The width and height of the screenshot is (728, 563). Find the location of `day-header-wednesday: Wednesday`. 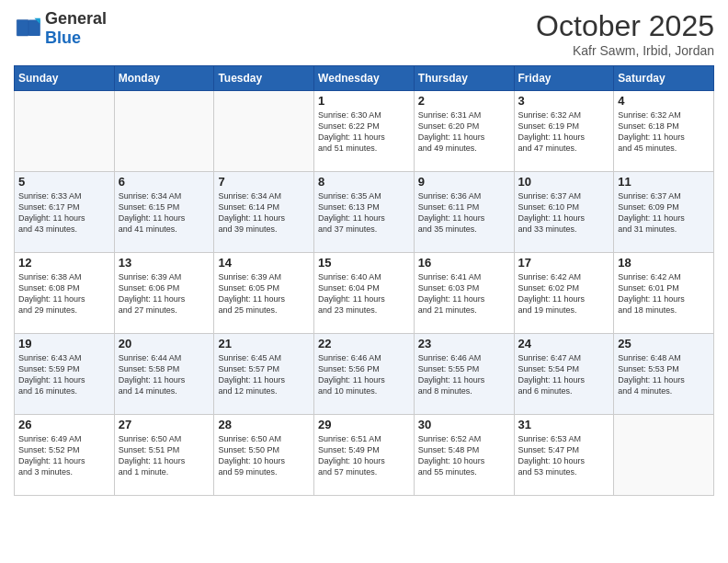

day-header-wednesday: Wednesday is located at coordinates (364, 79).